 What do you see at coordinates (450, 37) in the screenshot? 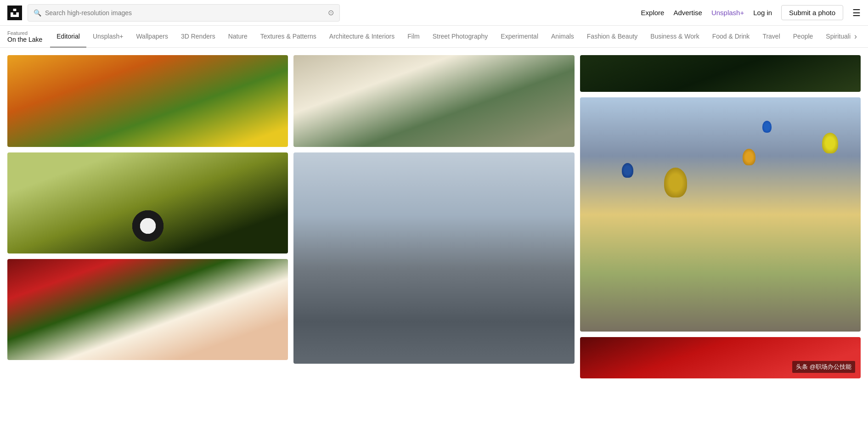
I see `cat-nav-inner: EditorialUnsplash+Wallpapers3D RendersNa…` at bounding box center [450, 37].